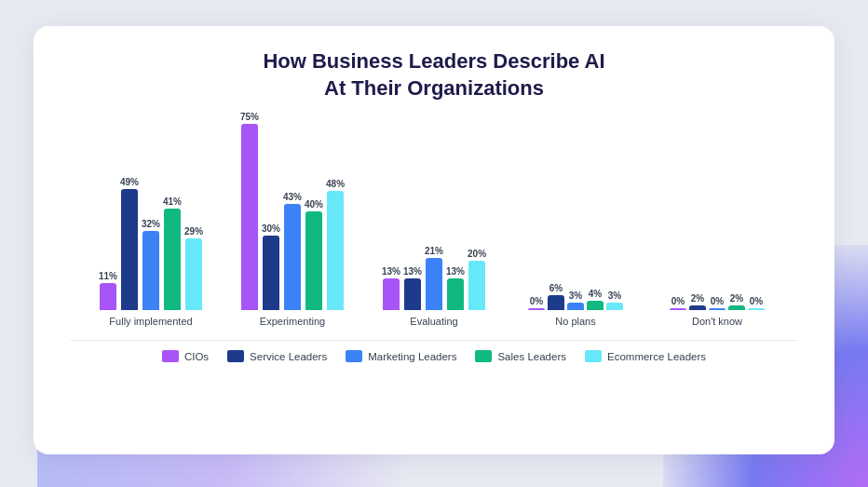  I want to click on bar-wrap: 41%, so click(172, 253).